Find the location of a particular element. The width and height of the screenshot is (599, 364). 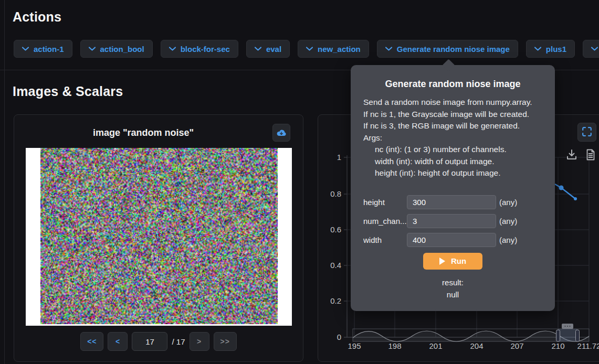

run-button: Run is located at coordinates (453, 261).